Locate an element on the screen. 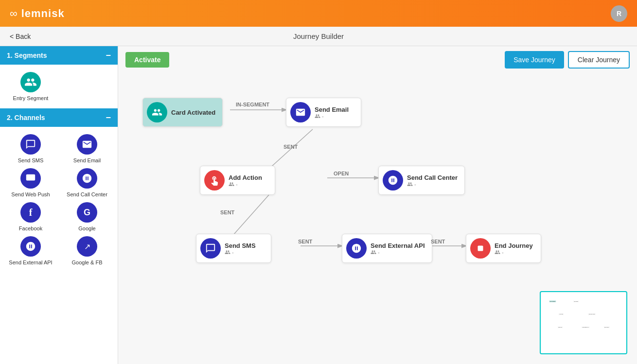  section1-collapse-icon: − is located at coordinates (108, 55).